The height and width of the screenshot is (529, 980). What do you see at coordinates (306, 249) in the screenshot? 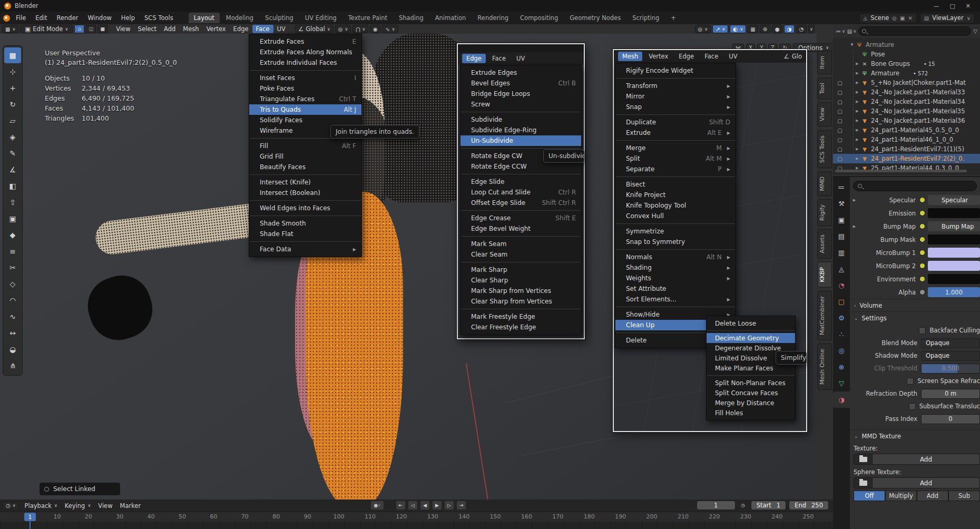
I see `menu-item-face-data: Face Data▶` at bounding box center [306, 249].